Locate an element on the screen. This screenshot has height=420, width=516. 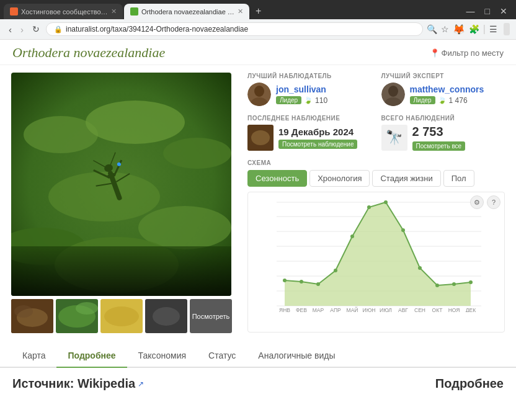
tab2-close: ✕ is located at coordinates (241, 11).